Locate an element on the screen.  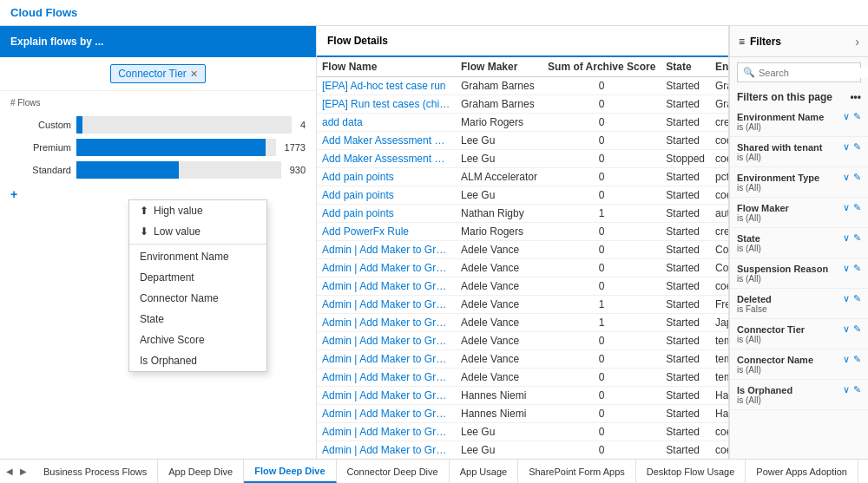
tab-app-deep-dive: App Deep Dive is located at coordinates (201, 472).